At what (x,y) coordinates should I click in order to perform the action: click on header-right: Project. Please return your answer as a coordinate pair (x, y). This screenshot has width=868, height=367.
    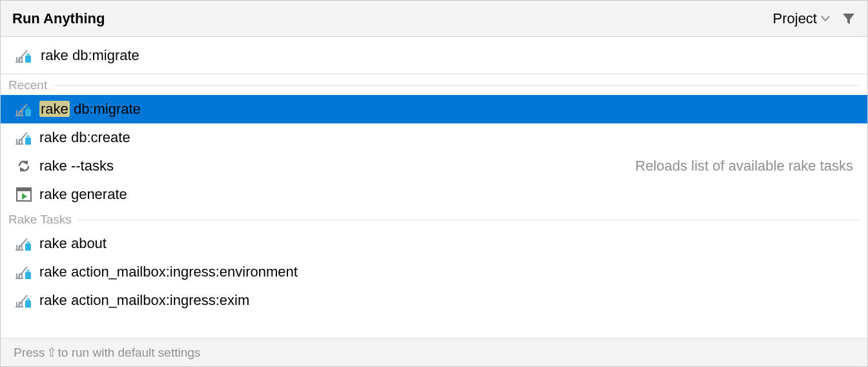
    Looking at the image, I should click on (814, 19).